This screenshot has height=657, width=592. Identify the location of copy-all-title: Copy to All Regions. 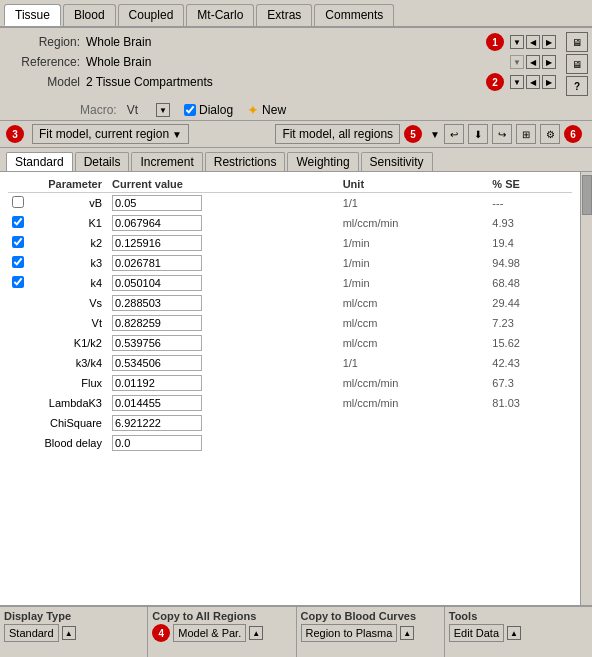
(222, 616).